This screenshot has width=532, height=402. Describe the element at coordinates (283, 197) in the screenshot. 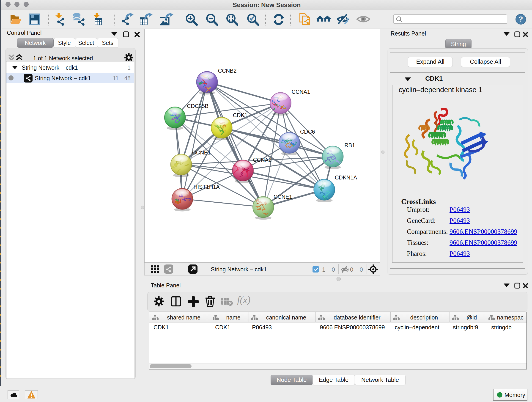

I see `svg-text: CCNE1` at that location.